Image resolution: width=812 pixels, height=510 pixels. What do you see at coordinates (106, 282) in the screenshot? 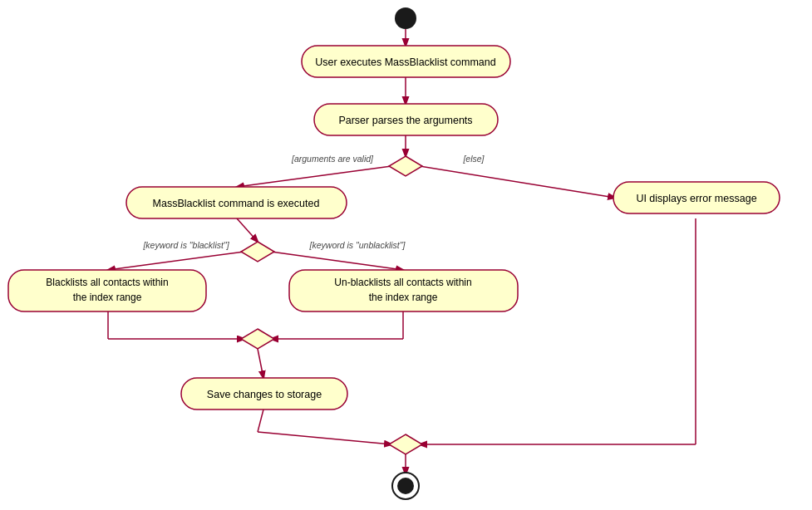
I see `node-blacklist-label: Blacklists all contacts within` at bounding box center [106, 282].